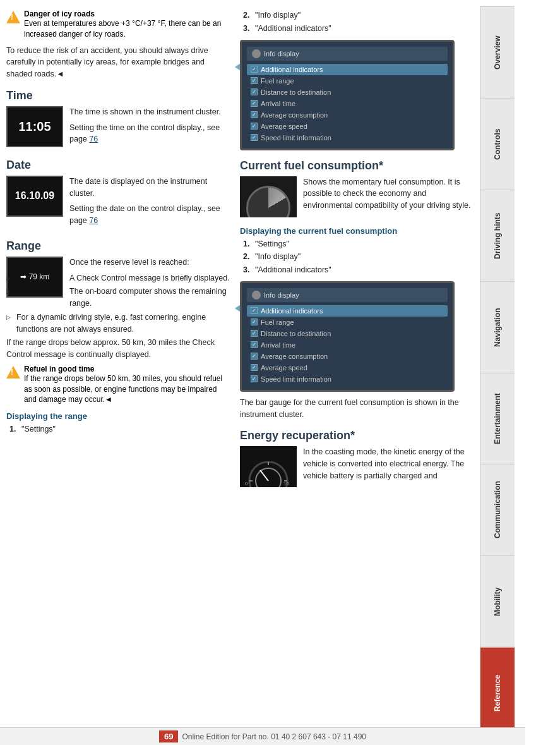 The image size is (560, 745). I want to click on fuel-numbered-item-3: 3. "Additional indicators", so click(359, 270).